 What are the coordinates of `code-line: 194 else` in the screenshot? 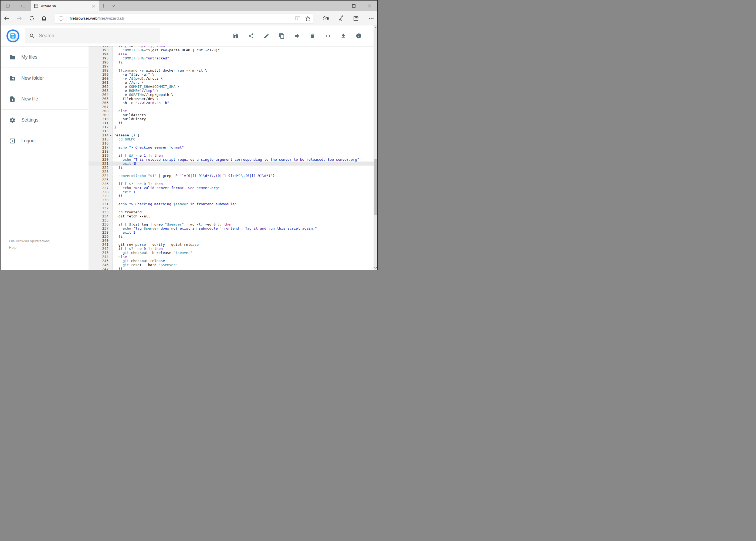 It's located at (233, 54).